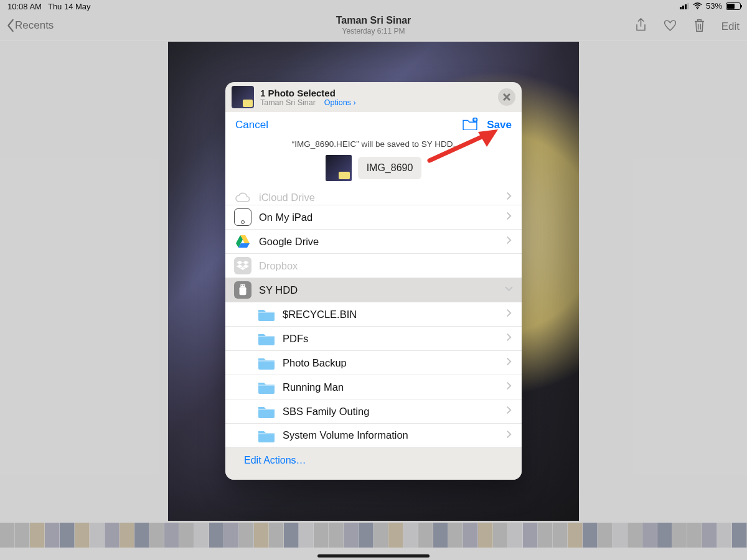  What do you see at coordinates (25, 6) in the screenshot?
I see `status-time: 10:08 AM` at bounding box center [25, 6].